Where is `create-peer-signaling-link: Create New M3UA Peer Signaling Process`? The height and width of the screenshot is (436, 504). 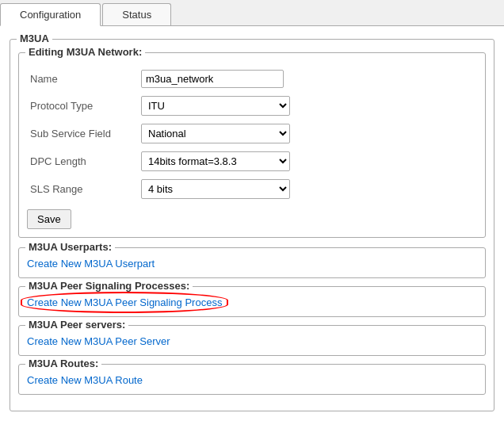
create-peer-signaling-link: Create New M3UA Peer Signaling Process is located at coordinates (124, 303).